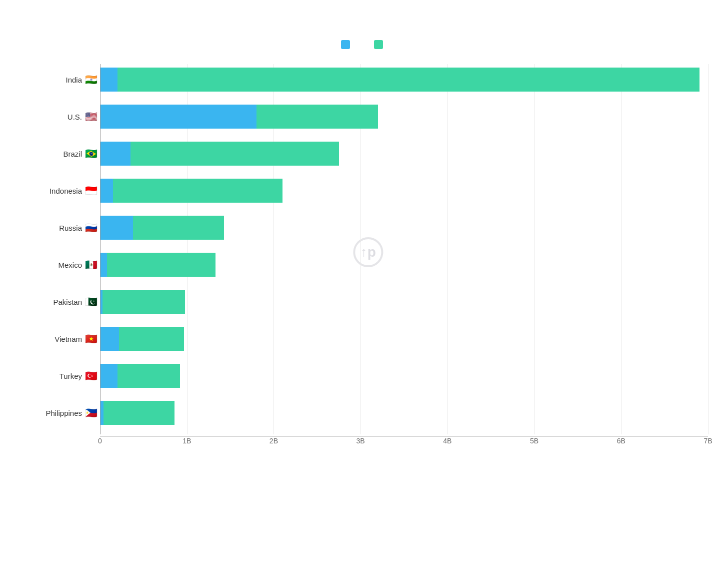  Describe the element at coordinates (404, 191) in the screenshot. I see `bar-row: Indonesia🇮🇩` at that location.